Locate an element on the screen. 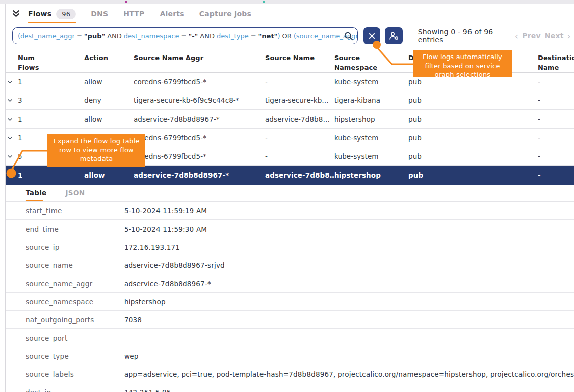  column-header-label: Source Name is located at coordinates (290, 58).